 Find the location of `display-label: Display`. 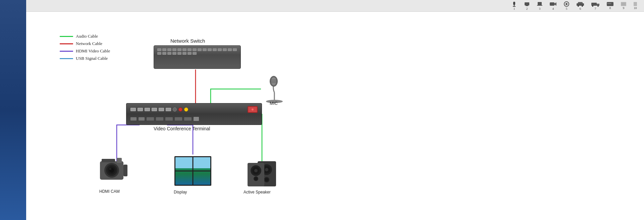

display-label: Display is located at coordinates (180, 192).